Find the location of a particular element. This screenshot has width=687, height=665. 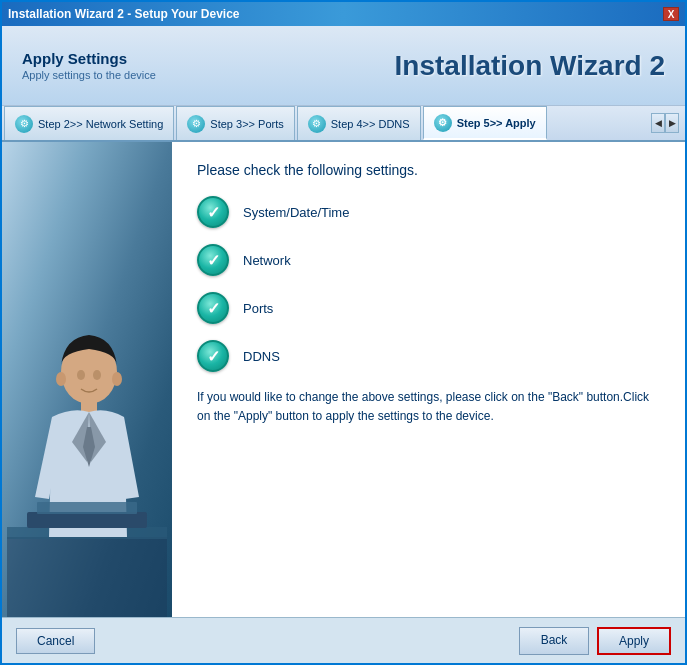

apply-button: Apply is located at coordinates (634, 641).